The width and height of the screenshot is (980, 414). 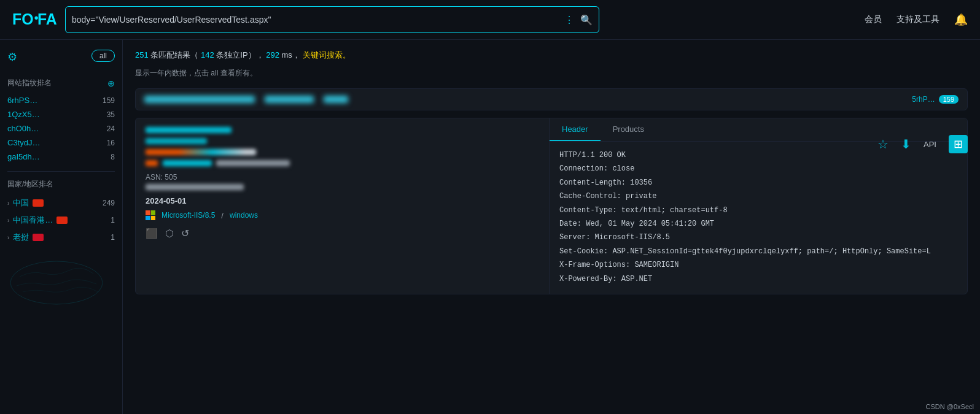 What do you see at coordinates (111, 83) in the screenshot?
I see `fingerprint-filter-icon: ⊕` at bounding box center [111, 83].